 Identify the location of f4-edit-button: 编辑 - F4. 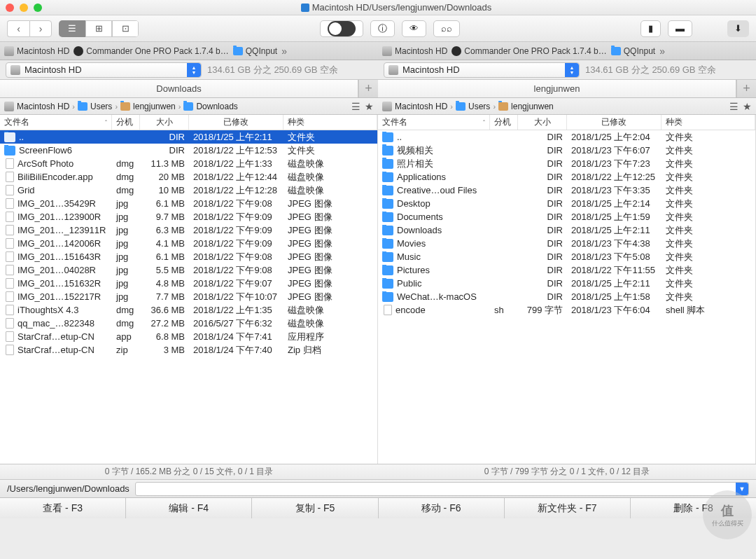
(189, 509).